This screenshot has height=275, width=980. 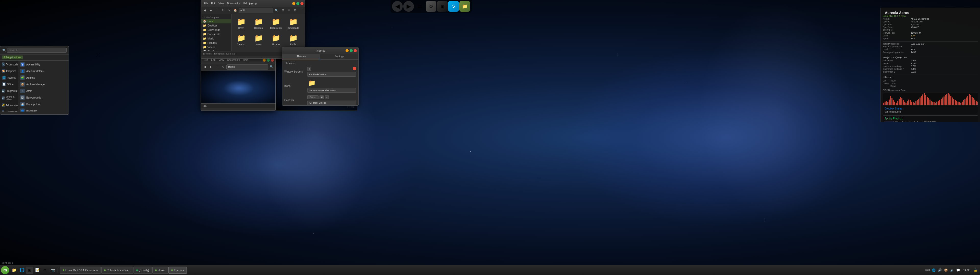 What do you see at coordinates (246, 3) in the screenshot?
I see `menu-help: Help` at bounding box center [246, 3].